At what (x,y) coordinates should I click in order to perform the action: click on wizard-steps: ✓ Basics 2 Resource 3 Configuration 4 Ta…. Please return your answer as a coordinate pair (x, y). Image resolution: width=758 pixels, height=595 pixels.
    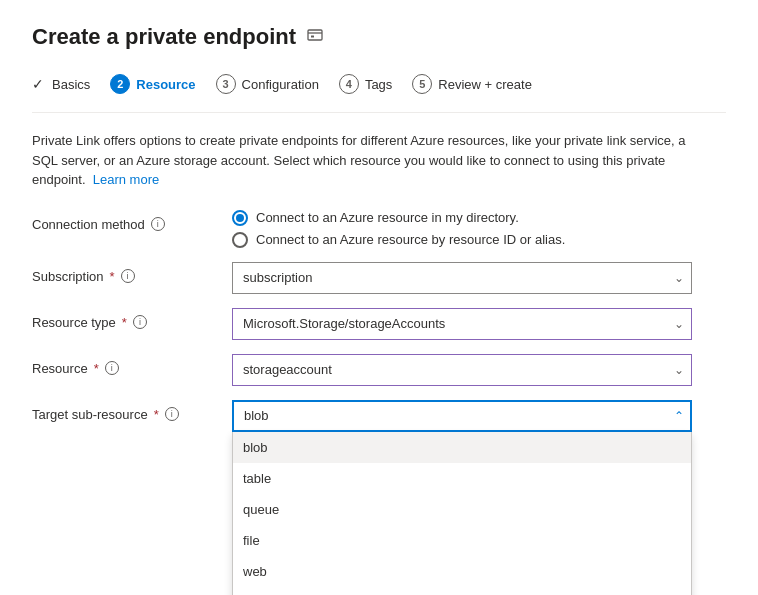
    Looking at the image, I should click on (379, 92).